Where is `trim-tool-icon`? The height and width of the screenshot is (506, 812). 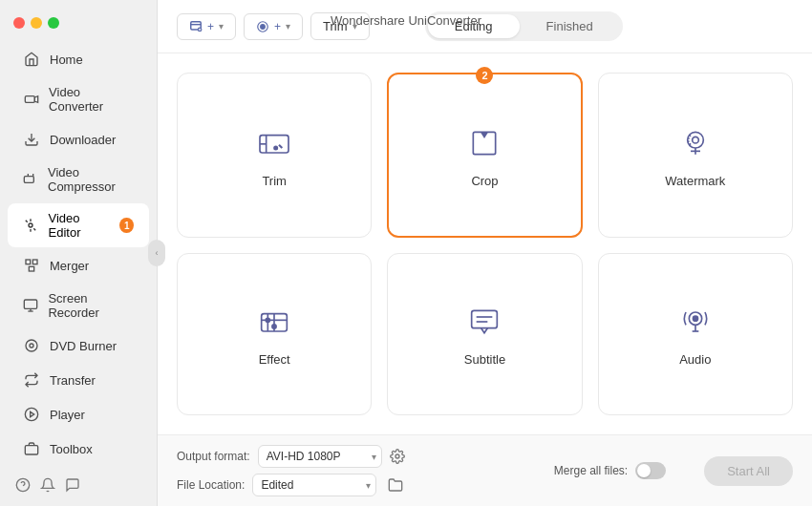
trim-tool-icon is located at coordinates (274, 143).